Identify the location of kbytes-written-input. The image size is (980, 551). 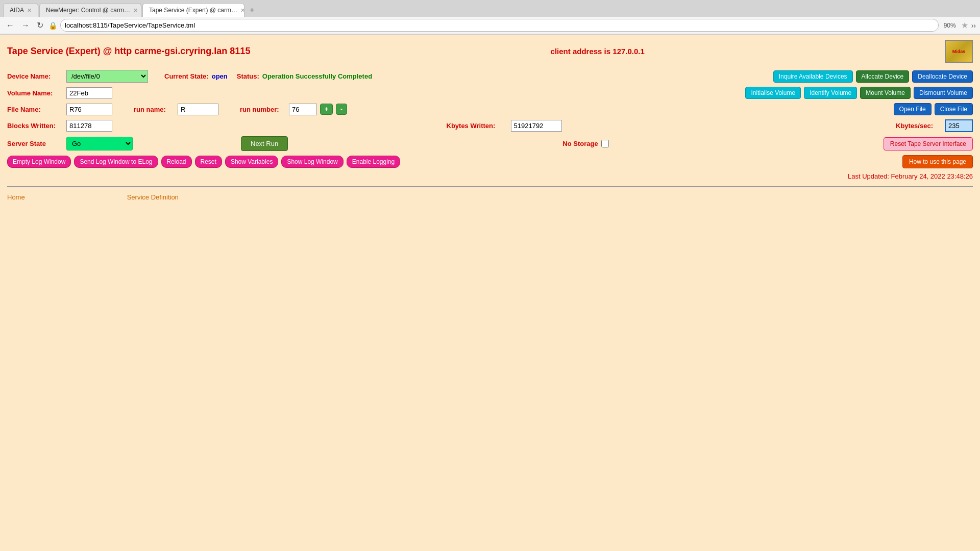
(536, 126).